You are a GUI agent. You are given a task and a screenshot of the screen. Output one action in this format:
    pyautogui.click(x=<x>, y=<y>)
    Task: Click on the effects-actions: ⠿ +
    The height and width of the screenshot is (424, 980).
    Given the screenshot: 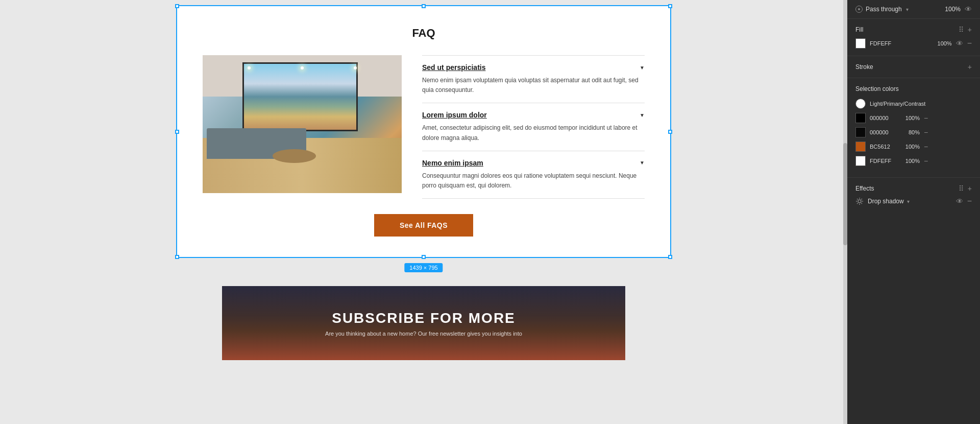 What is the action you would take?
    pyautogui.click(x=965, y=189)
    